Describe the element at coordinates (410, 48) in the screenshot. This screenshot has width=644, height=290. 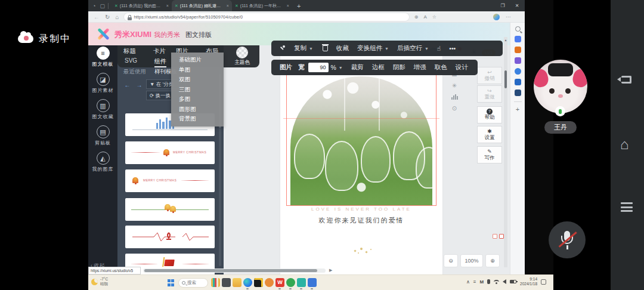
I see `insert-line-button: 后插空行` at that location.